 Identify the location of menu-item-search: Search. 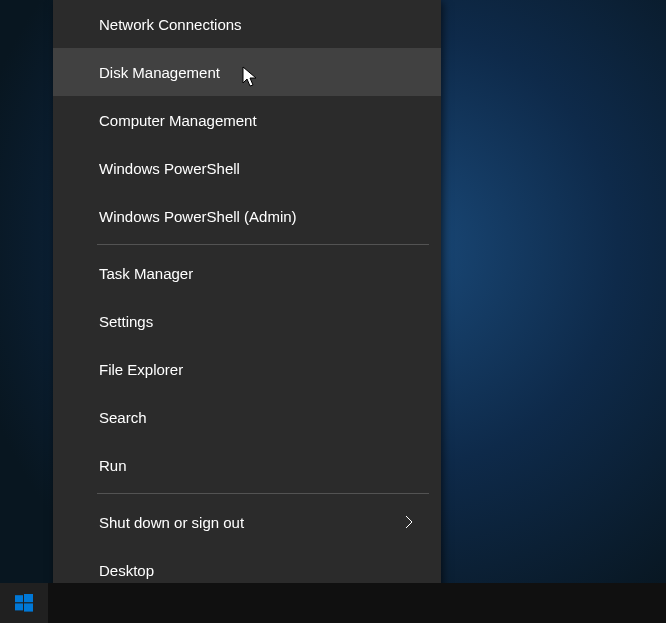
(247, 417).